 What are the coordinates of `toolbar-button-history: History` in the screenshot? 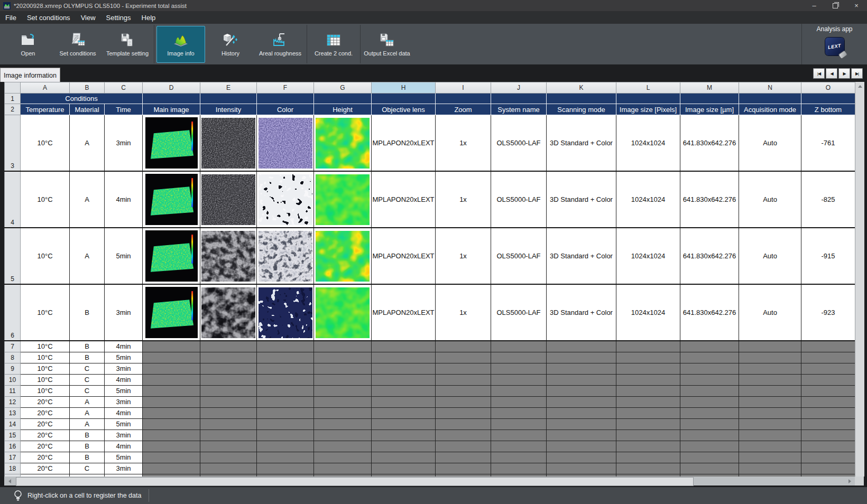 It's located at (230, 44).